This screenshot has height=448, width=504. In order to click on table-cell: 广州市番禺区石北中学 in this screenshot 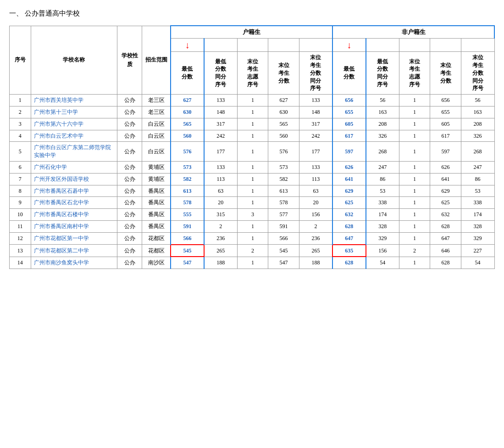, I will do `click(74, 203)`.